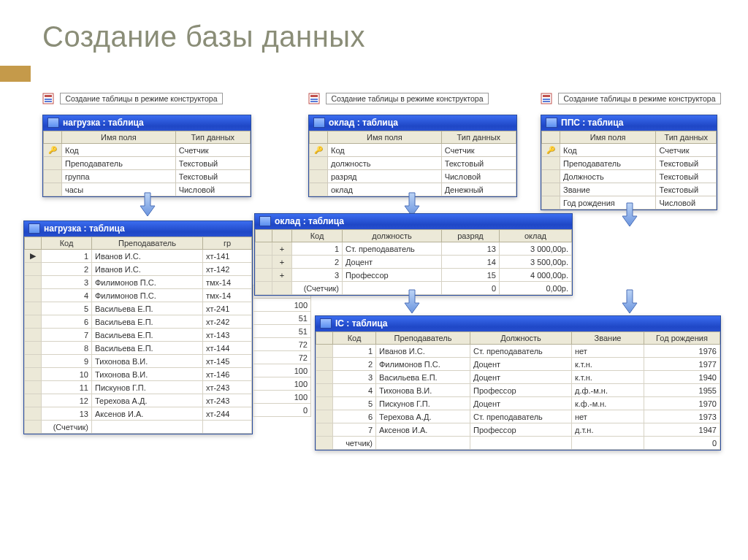 Image resolution: width=748 pixels, height=560 pixels. What do you see at coordinates (138, 327) in the screenshot?
I see `win-nagruzka-sheet: нагрузка : таблица КодПреподавательгр▶1И…` at bounding box center [138, 327].